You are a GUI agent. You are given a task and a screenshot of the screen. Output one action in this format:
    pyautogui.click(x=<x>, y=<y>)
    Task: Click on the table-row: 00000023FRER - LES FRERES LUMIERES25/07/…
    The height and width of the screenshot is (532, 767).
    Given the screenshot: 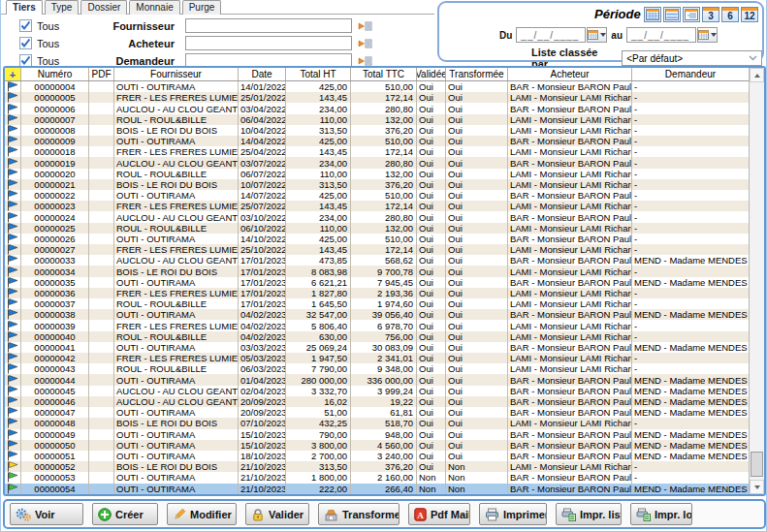 What is the action you would take?
    pyautogui.click(x=376, y=205)
    